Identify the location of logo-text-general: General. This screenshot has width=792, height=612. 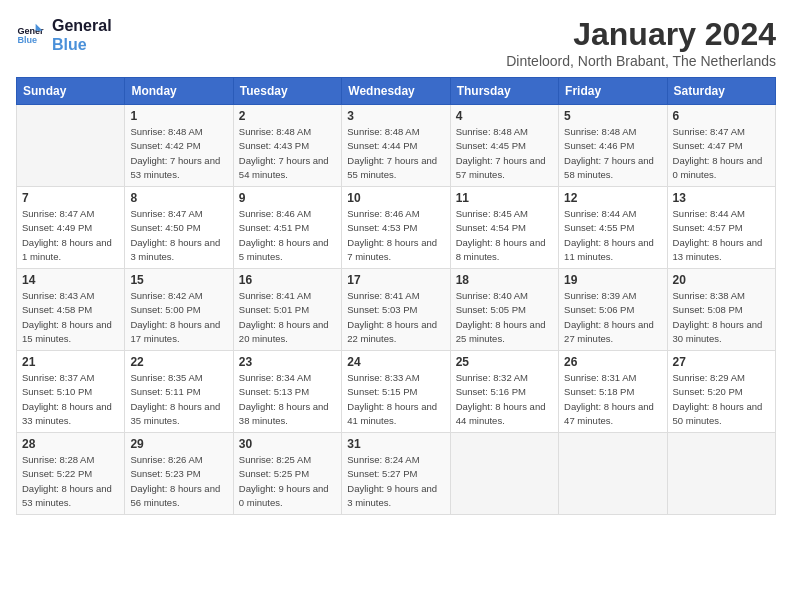
(82, 26).